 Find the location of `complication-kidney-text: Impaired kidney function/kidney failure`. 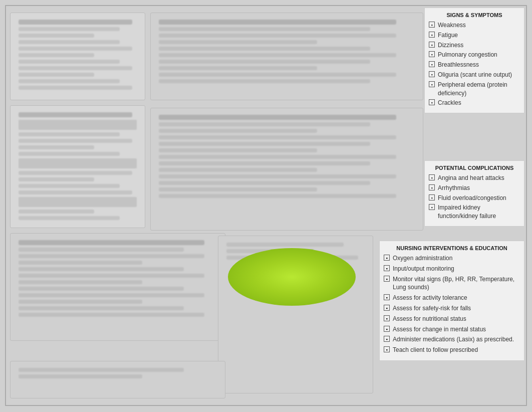

complication-kidney-text: Impaired kidney function/kidney failure is located at coordinates (479, 212).